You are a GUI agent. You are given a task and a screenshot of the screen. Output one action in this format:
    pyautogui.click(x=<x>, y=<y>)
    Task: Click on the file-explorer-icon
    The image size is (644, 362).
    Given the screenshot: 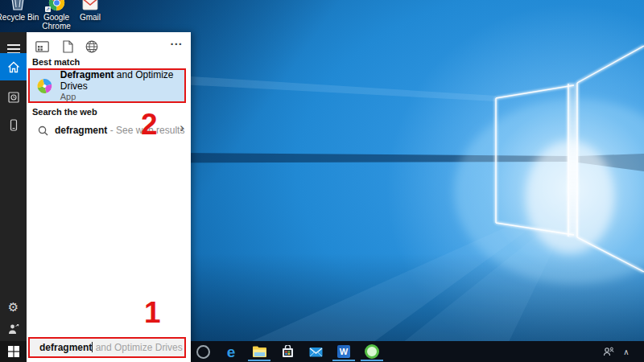 What is the action you would take?
    pyautogui.click(x=259, y=352)
    